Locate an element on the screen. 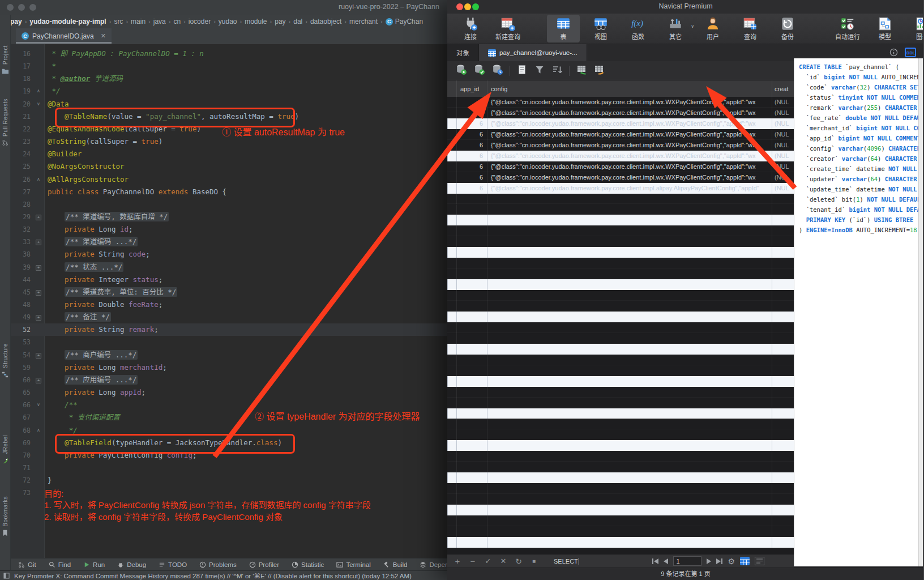 Image resolution: width=924 pixels, height=580 pixels. navicat-toolbar-新建查询: 新建查询 is located at coordinates (508, 28).